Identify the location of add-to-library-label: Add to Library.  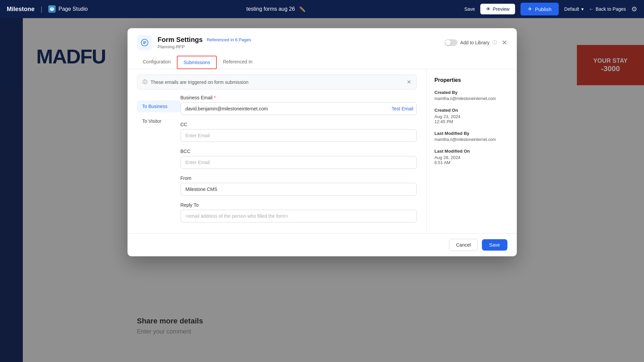
(475, 43).